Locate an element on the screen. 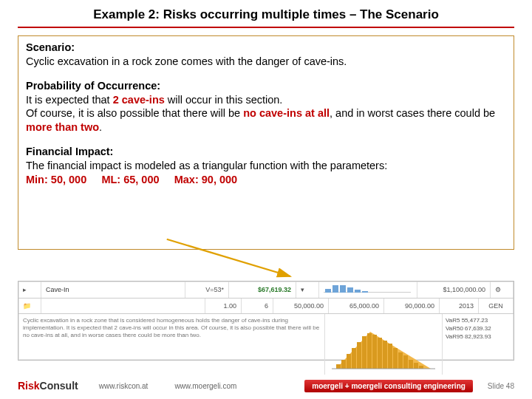 This screenshot has height=399, width=532. label-ml: ML: is located at coordinates (111, 180).